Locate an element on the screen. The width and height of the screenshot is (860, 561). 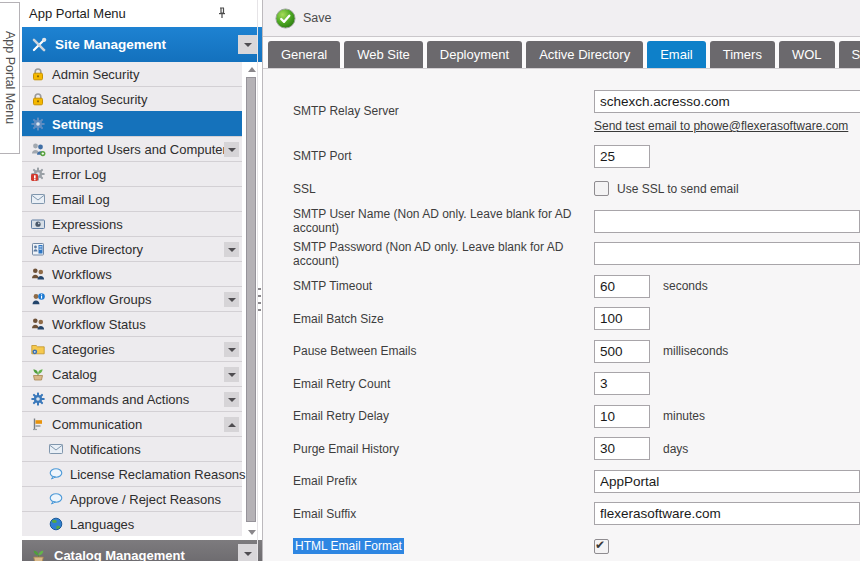
sidebar-item-workflows: Workflows is located at coordinates (132, 274).